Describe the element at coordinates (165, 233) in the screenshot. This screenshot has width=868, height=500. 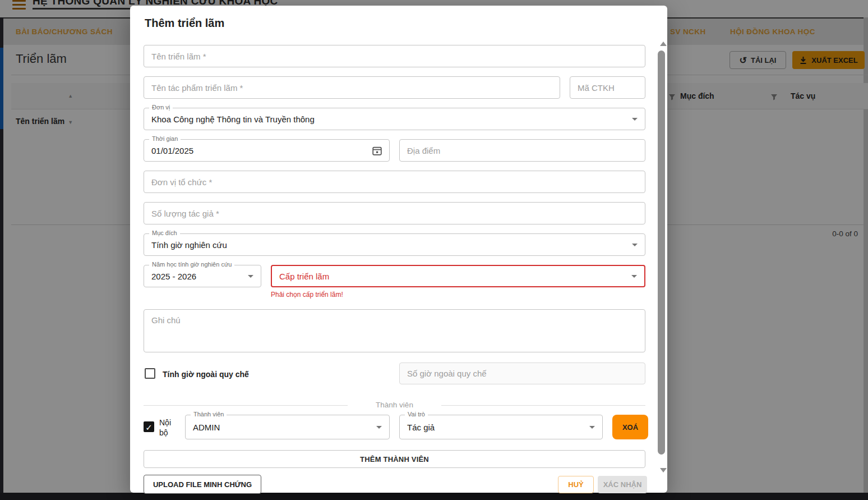
I see `purpose-label: Mục đích` at that location.